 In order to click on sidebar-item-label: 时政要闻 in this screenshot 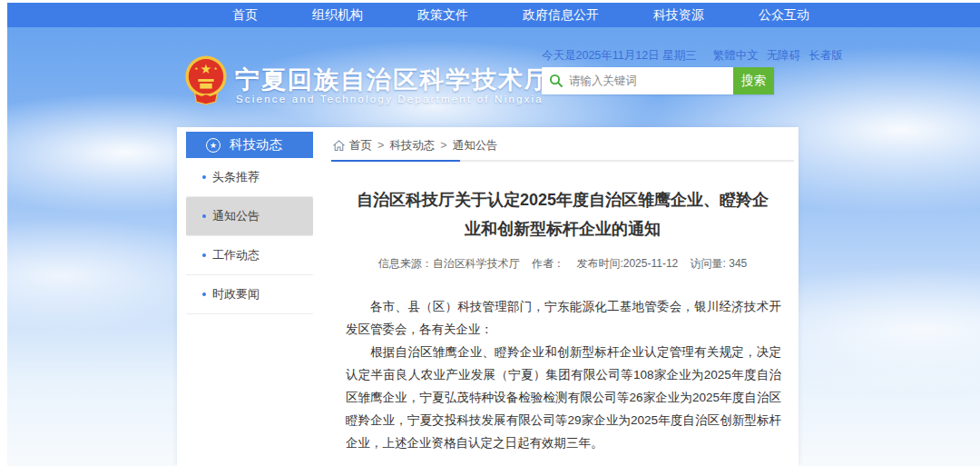, I will do `click(236, 294)`.